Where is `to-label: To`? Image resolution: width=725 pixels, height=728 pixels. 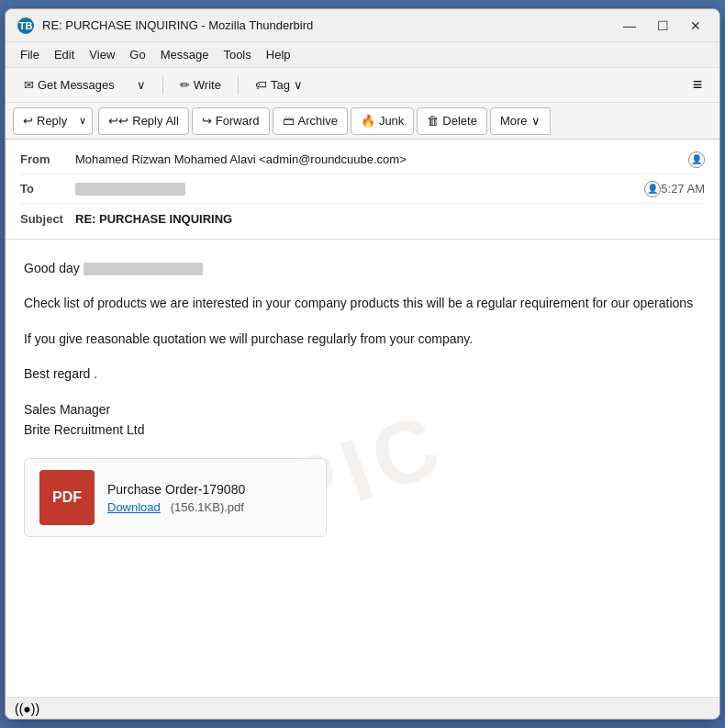
to-label: To is located at coordinates (48, 189).